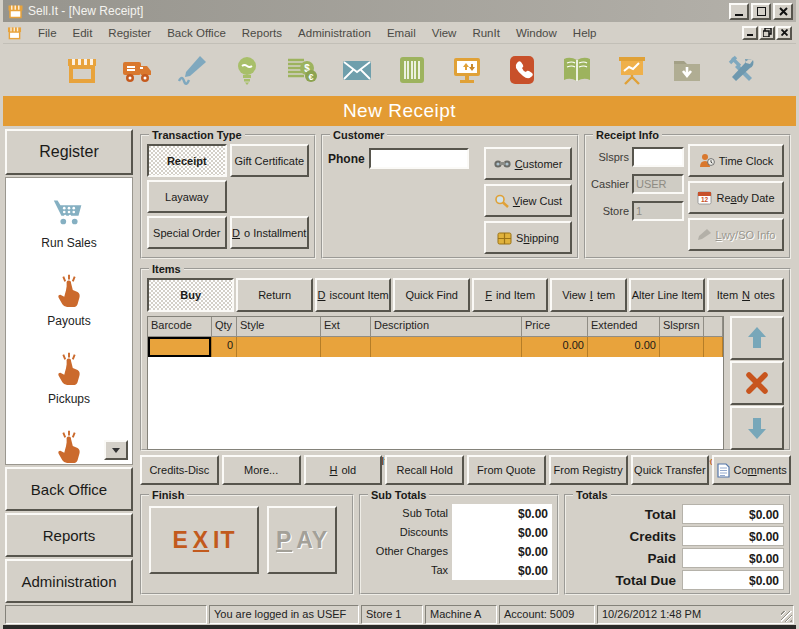 The width and height of the screenshot is (799, 629). I want to click on arrow-down-icon, so click(757, 428).